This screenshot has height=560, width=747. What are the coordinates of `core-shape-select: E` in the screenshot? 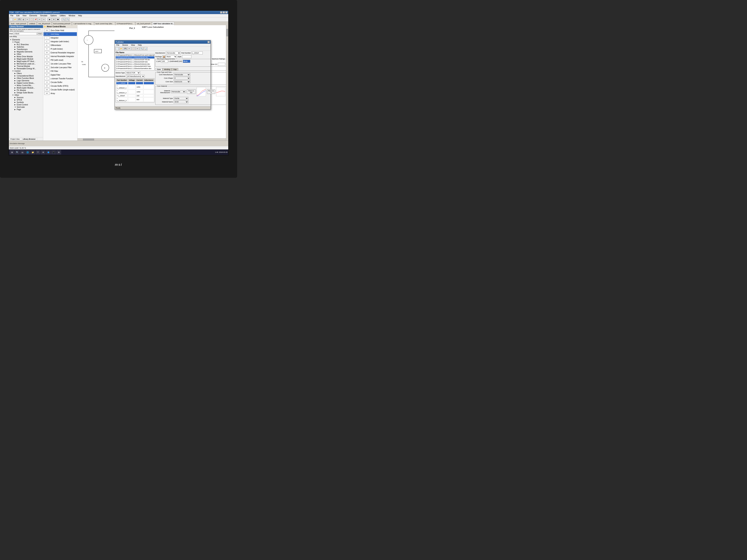 It's located at (182, 78).